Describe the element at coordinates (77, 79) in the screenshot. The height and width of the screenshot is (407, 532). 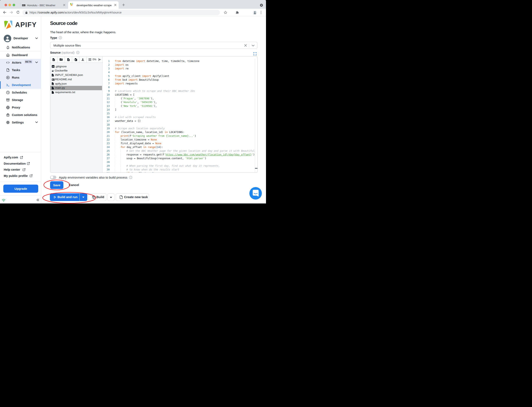
I see `file-tree-item-readme-md: README.md` at that location.